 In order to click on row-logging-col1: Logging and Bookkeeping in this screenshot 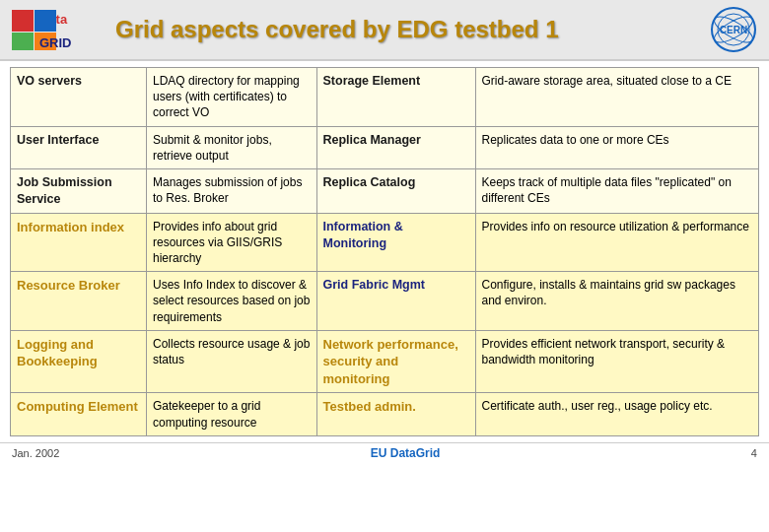, I will do `click(79, 362)`.